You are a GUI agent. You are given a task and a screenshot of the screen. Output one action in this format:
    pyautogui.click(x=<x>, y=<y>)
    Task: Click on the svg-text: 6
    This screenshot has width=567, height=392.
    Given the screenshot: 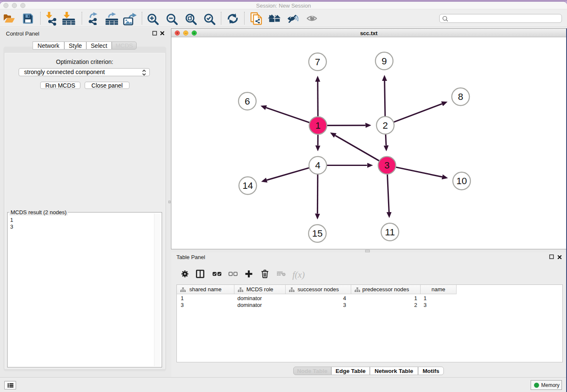 What is the action you would take?
    pyautogui.click(x=247, y=102)
    